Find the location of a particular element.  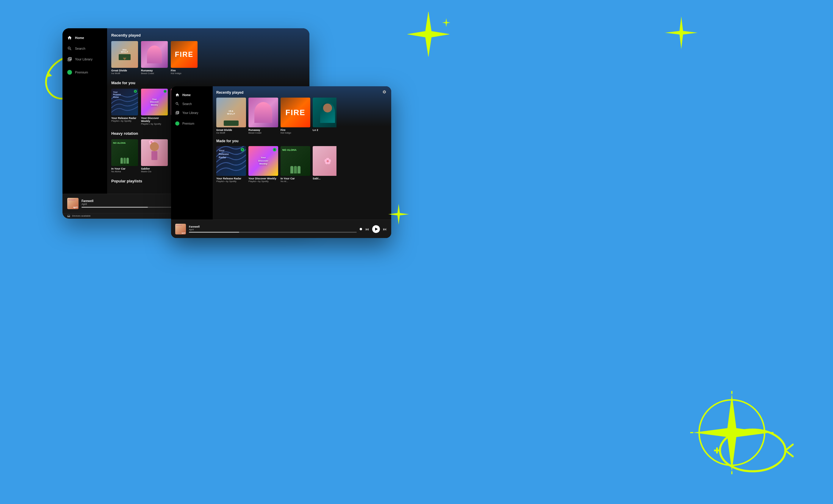

ira-wolf-title-large: Great Divide is located at coordinates (124, 70).